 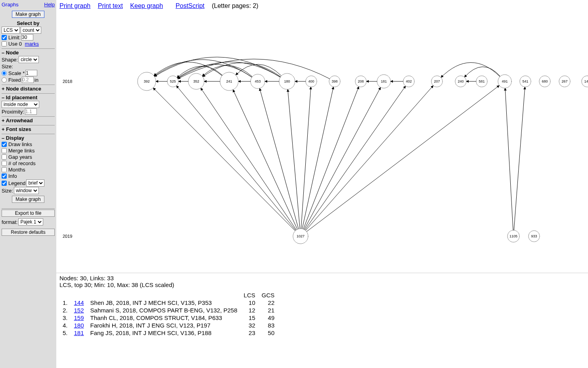 What do you see at coordinates (28, 67) in the screenshot?
I see `size-label: Size:` at bounding box center [28, 67].